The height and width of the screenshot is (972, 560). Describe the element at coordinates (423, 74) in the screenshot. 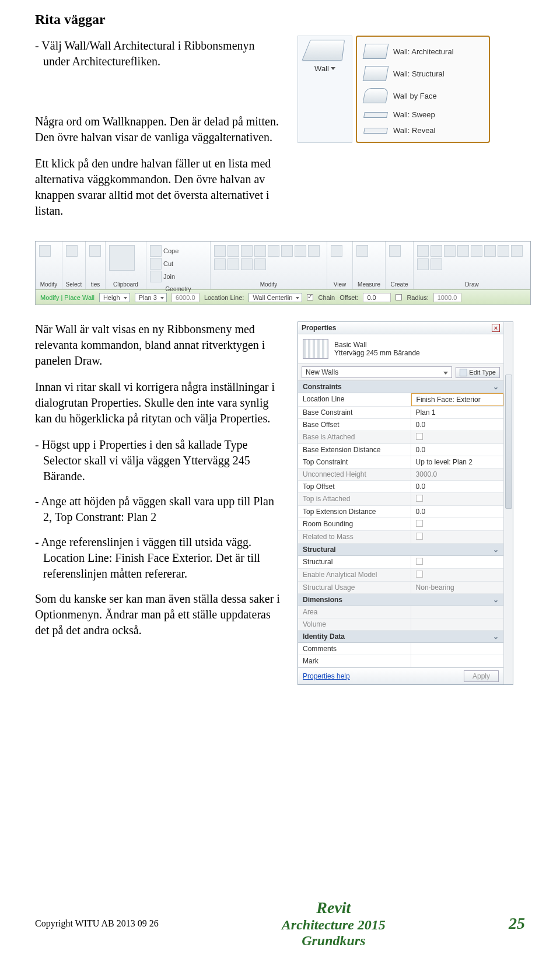

I see `wall-item-structural: Wall: Structural` at that location.